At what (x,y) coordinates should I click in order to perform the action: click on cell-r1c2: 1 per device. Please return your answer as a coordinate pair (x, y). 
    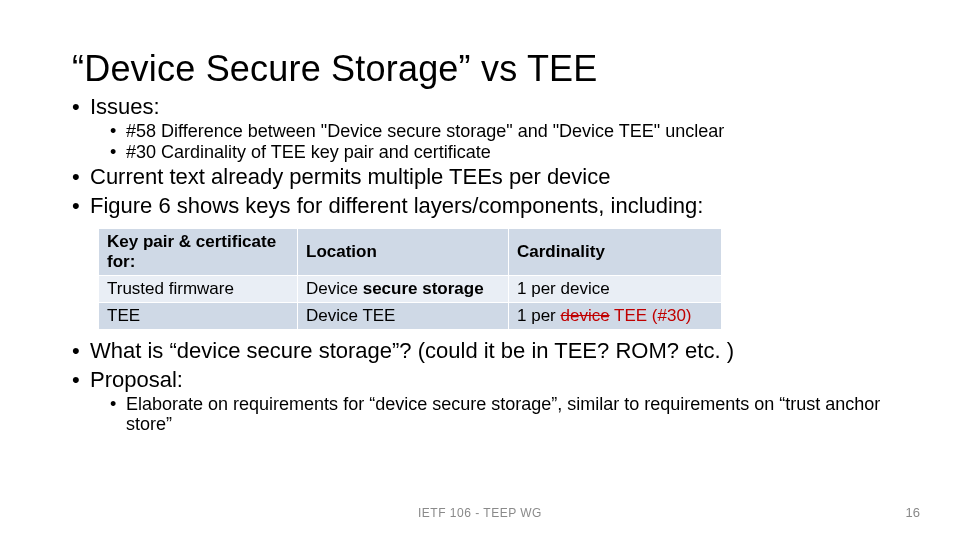
    Looking at the image, I should click on (615, 289).